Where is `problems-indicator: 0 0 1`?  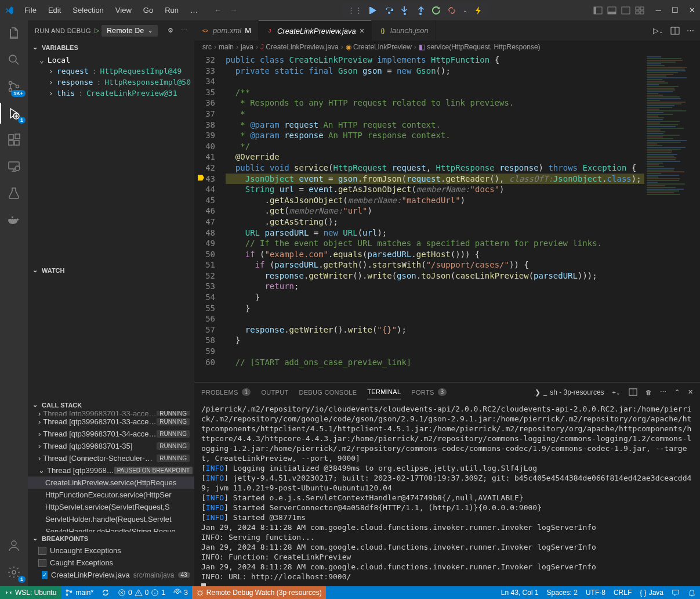 problems-indicator: 0 0 1 is located at coordinates (142, 593).